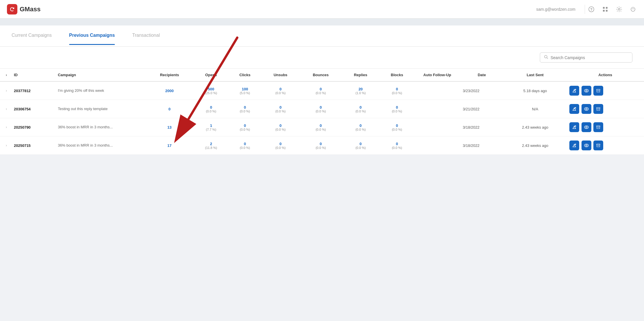 This screenshot has height=321, width=644. What do you see at coordinates (170, 127) in the screenshot?
I see `row-recipients-2: 13` at bounding box center [170, 127].